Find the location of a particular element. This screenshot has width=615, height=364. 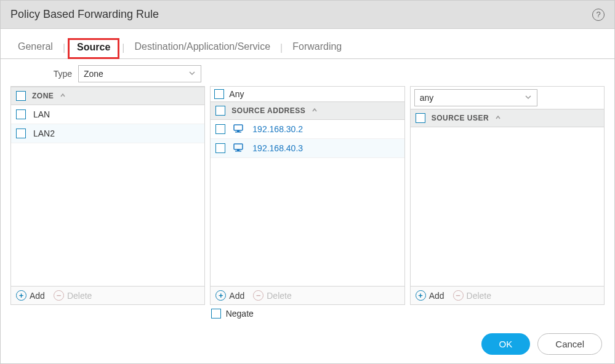

type-label: Type is located at coordinates (41, 74).